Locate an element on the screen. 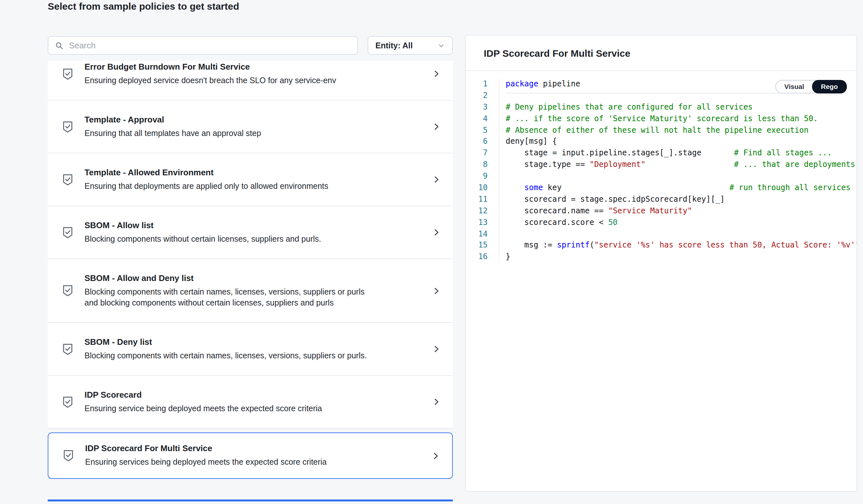  policy-title: SBOM - Allow list is located at coordinates (254, 225).